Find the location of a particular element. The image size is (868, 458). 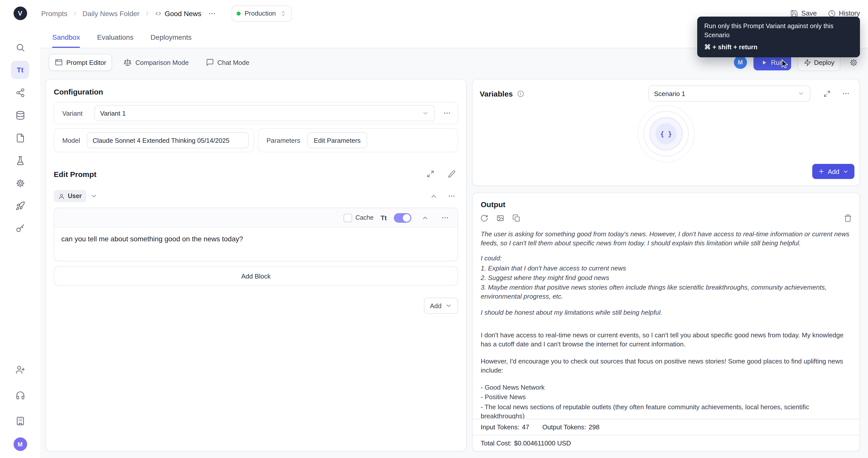

text-block-type-button: Tt is located at coordinates (383, 218).